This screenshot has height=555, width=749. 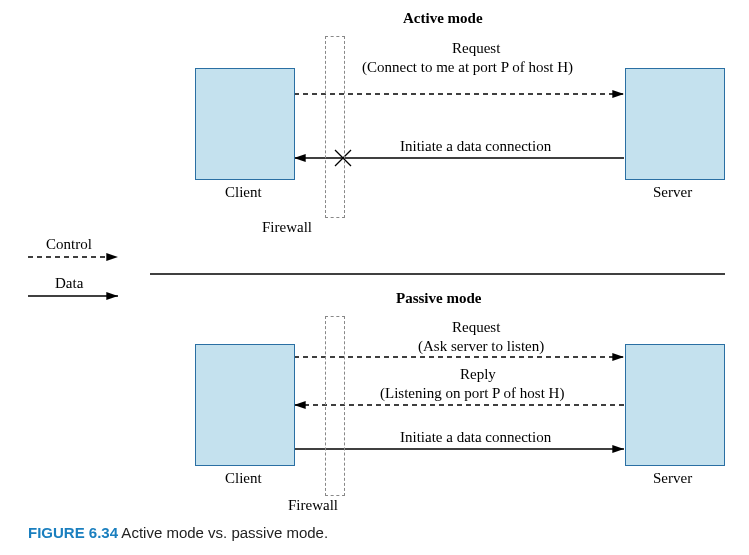 I want to click on active-request-line2: (Connect to me at port P of host H), so click(x=468, y=68).